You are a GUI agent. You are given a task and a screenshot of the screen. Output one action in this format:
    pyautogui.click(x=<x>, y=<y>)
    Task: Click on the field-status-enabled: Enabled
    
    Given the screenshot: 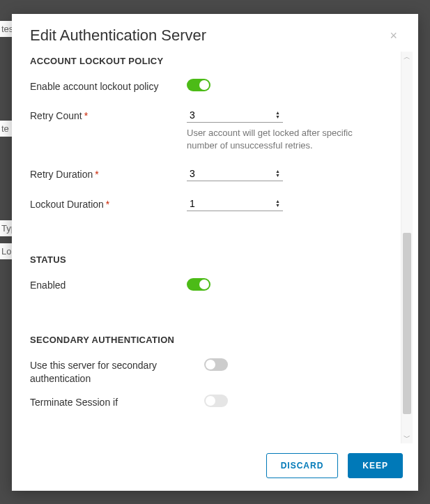 What is the action you would take?
    pyautogui.click(x=214, y=284)
    